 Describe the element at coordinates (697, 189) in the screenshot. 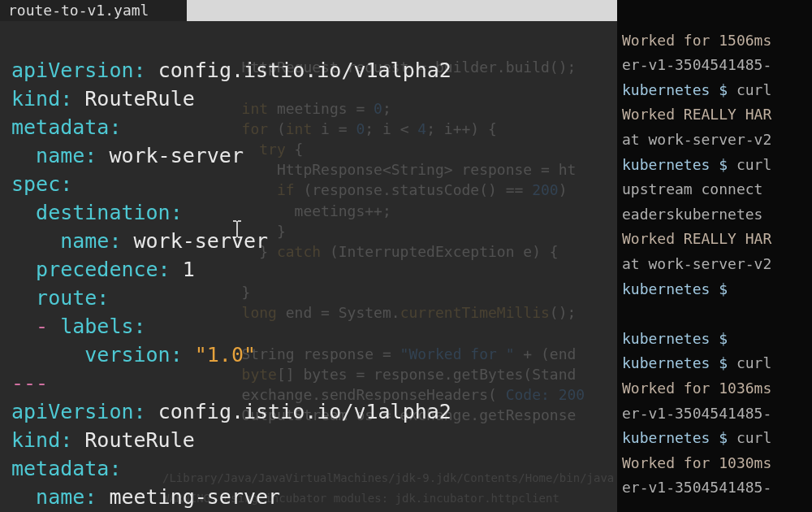

I see `term-line: upstream connect` at that location.